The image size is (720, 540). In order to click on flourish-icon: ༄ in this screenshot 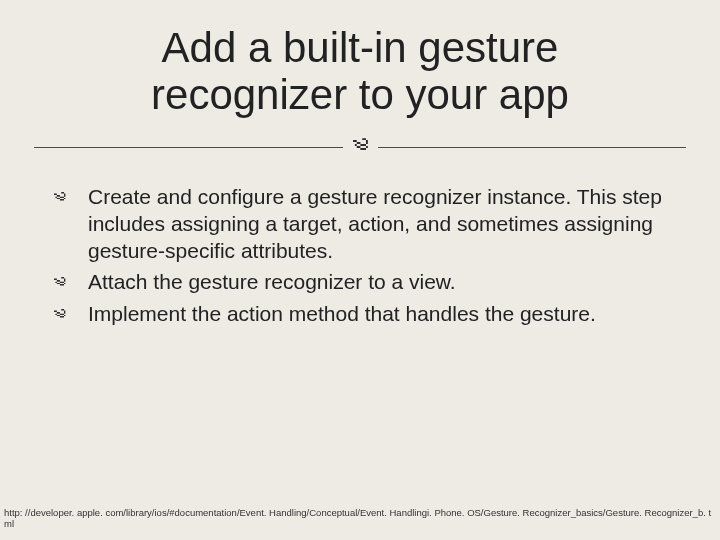, I will do `click(360, 147)`.